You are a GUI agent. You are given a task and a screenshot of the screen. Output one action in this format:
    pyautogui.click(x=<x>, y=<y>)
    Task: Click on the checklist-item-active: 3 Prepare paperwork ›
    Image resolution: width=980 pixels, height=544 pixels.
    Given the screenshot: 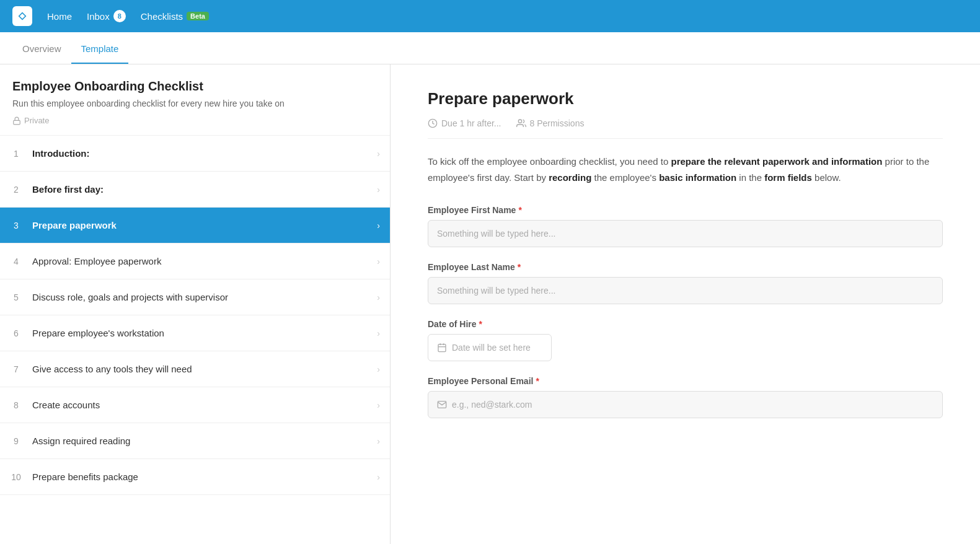 What is the action you would take?
    pyautogui.click(x=195, y=226)
    